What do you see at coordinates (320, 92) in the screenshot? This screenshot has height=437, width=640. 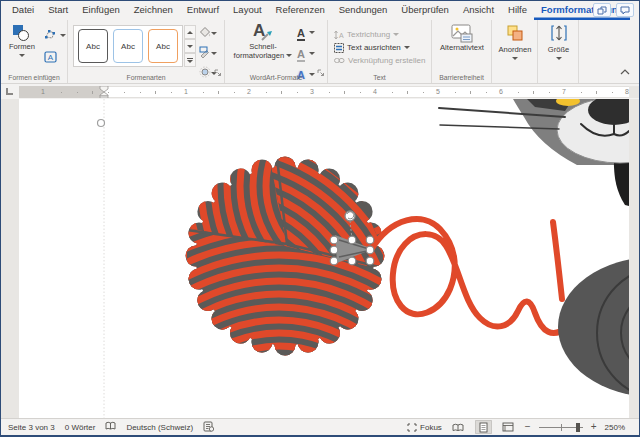 I see `horizontal-ruler-bar: 1 12345678` at bounding box center [320, 92].